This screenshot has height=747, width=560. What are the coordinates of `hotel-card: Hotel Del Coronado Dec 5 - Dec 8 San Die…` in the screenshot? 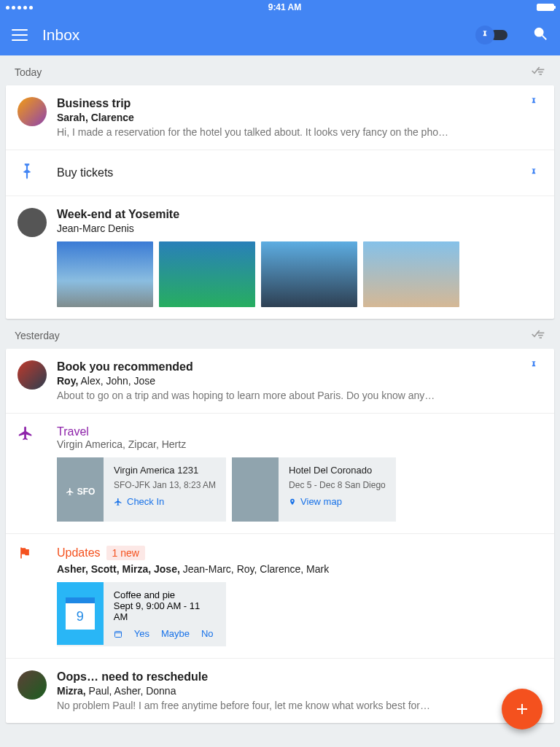 It's located at (314, 489).